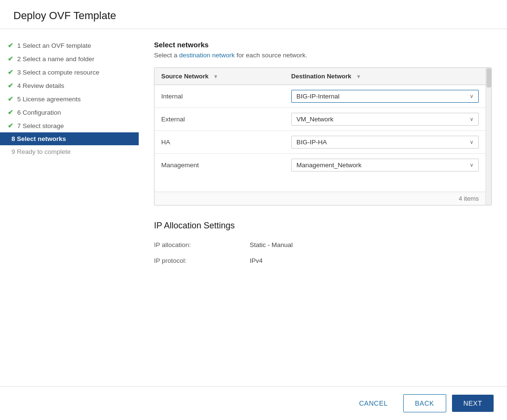 Image resolution: width=507 pixels, height=420 pixels. I want to click on source-network-value: Management, so click(180, 165).